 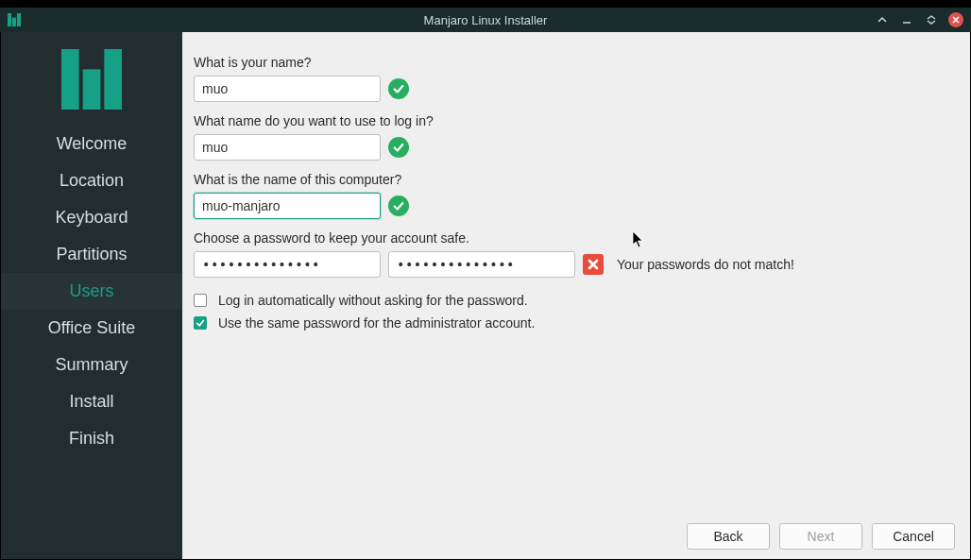 I want to click on error-icon, so click(x=593, y=264).